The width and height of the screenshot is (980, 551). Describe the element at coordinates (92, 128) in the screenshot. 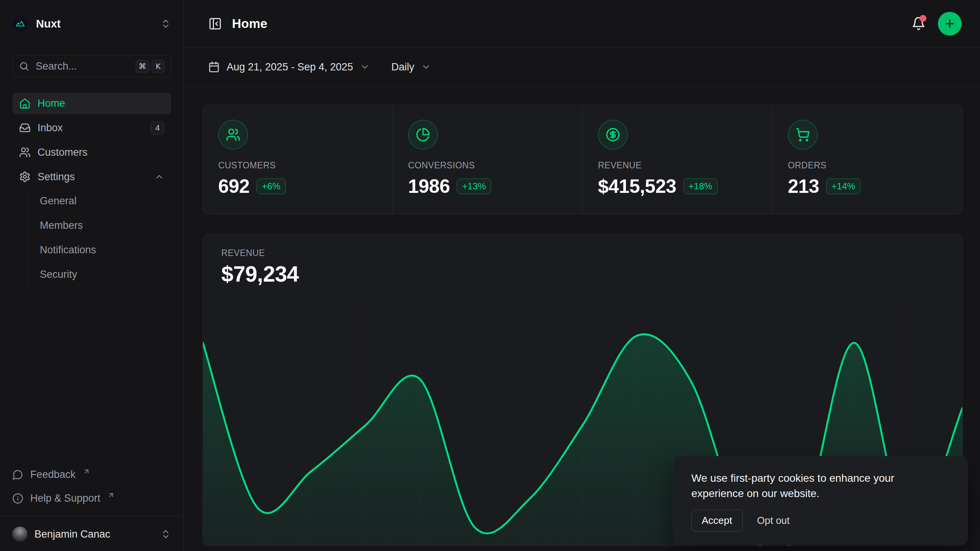

I see `sidebar-item-inbox: Inbox4` at that location.